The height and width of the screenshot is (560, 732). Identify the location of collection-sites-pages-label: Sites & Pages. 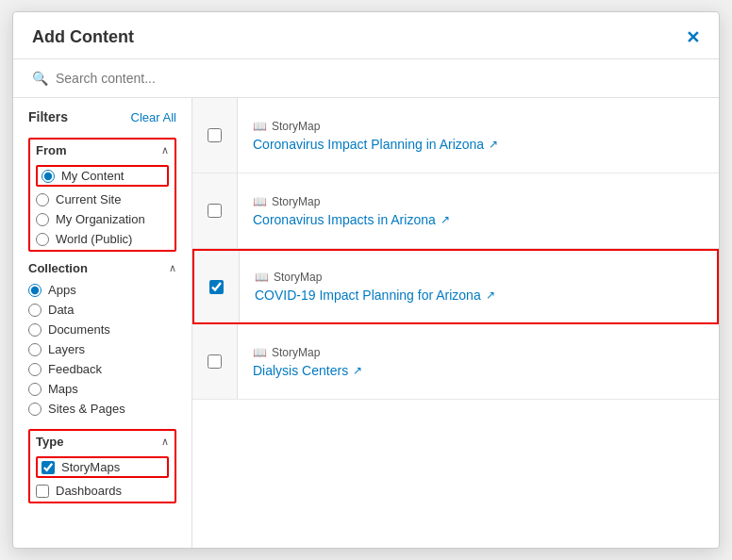
(87, 409).